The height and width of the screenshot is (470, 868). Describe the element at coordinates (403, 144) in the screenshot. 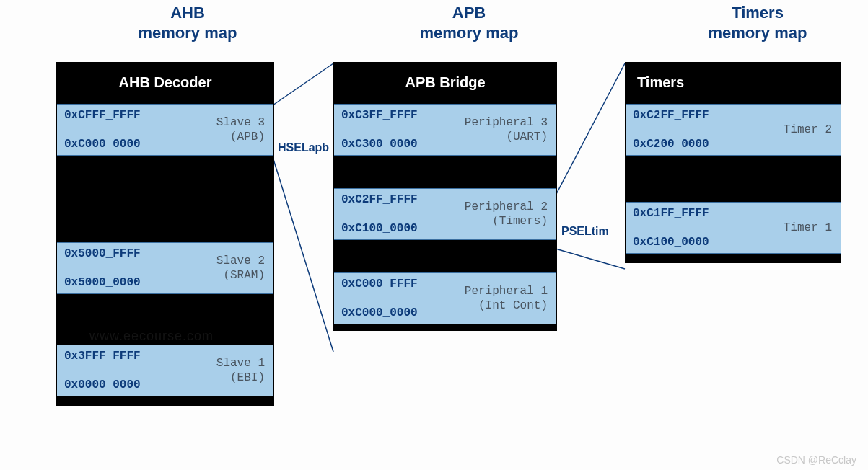

I see `apb-p3-lo: 0xC300_0000` at that location.